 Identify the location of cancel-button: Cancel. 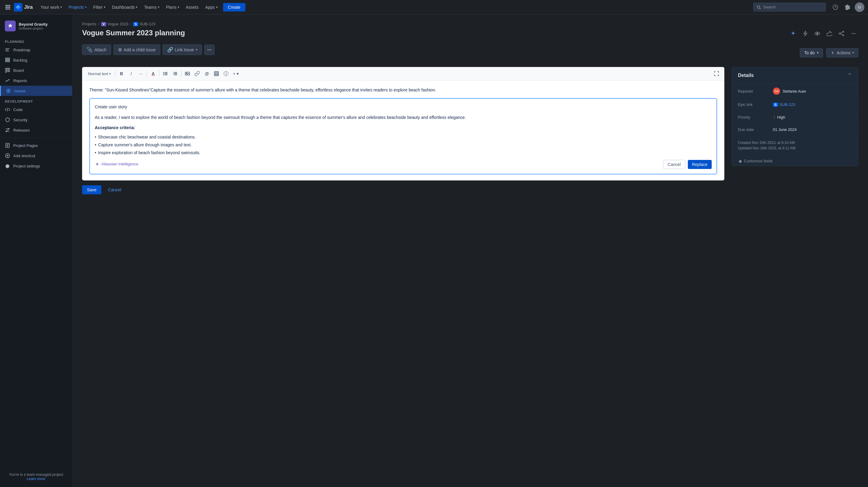
(115, 190).